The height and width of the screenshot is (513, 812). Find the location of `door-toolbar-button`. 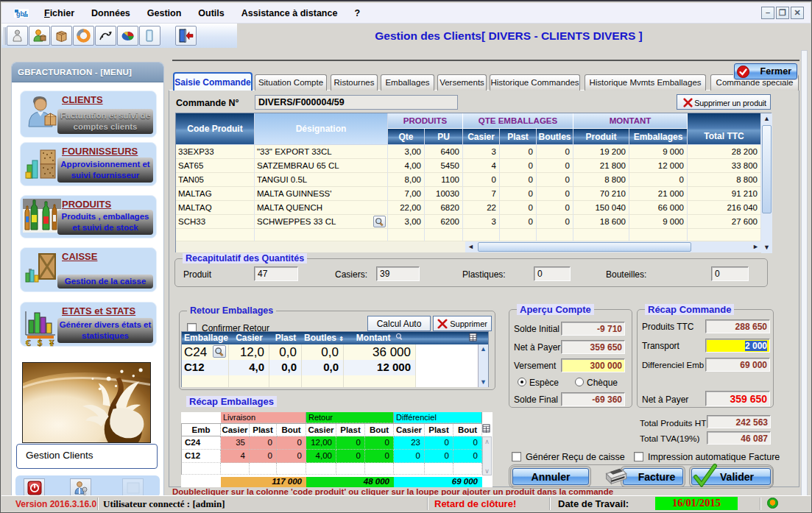

door-toolbar-button is located at coordinates (150, 35).